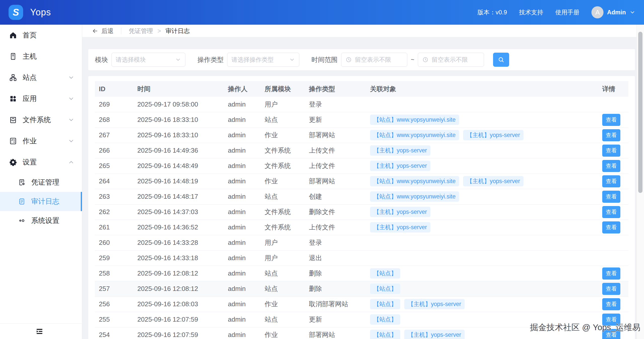  I want to click on collapse-menu-icon, so click(39, 331).